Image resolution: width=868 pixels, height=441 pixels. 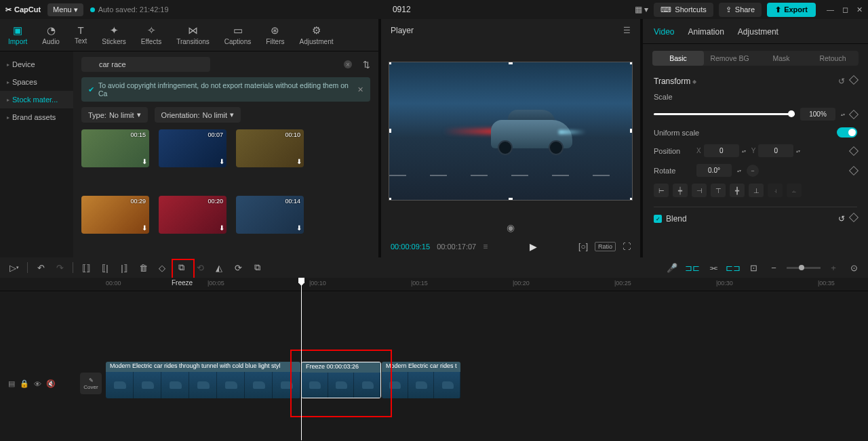 I want to click on shortcuts-button: ⌨ Shortcuts, so click(x=684, y=9).